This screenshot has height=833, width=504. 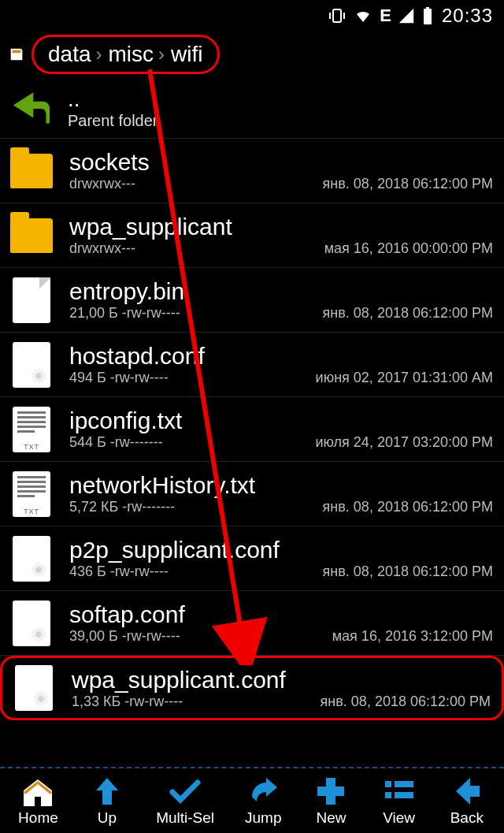 What do you see at coordinates (252, 430) in the screenshot?
I see `file-row: TXTipconfig.txt544 Б -rw-------июля 24, …` at bounding box center [252, 430].